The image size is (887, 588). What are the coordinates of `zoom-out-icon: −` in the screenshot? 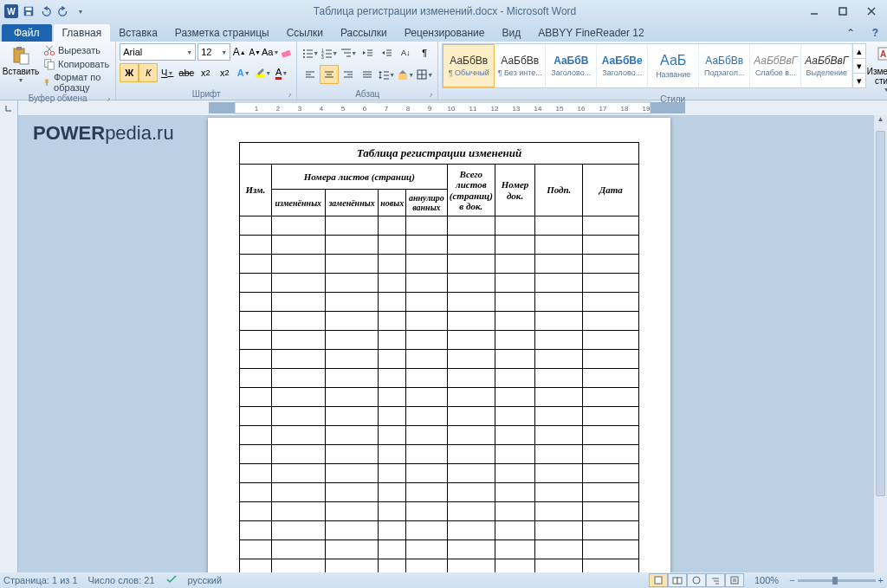 It's located at (792, 580).